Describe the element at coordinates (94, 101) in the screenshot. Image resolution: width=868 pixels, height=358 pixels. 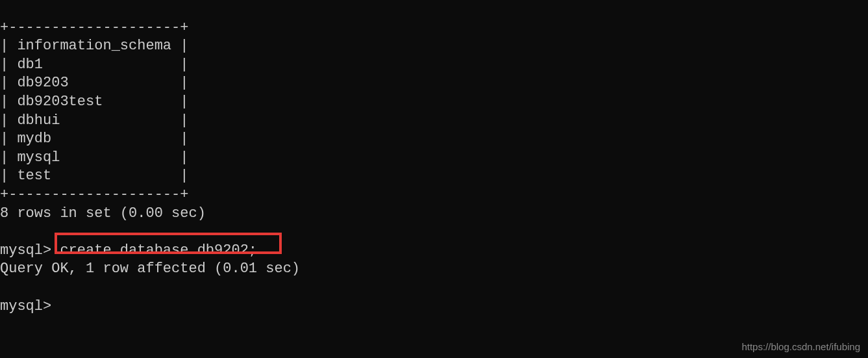
I see `table-row: | db9203test |` at that location.